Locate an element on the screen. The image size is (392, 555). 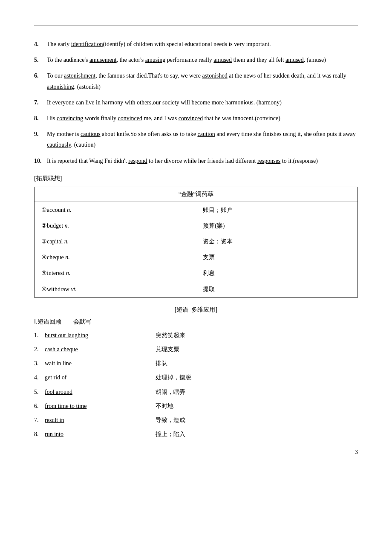
table-row: ⑤interest n. 利息 is located at coordinates (196, 273).